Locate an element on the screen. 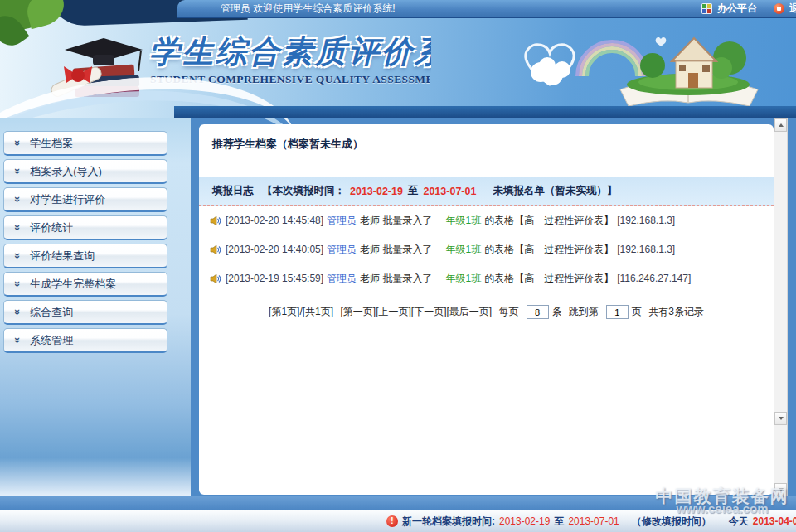  log-entry: [2013-02-20 14:45:48] 管理员 老师 批量录入了 一年级1班… is located at coordinates (486, 220).